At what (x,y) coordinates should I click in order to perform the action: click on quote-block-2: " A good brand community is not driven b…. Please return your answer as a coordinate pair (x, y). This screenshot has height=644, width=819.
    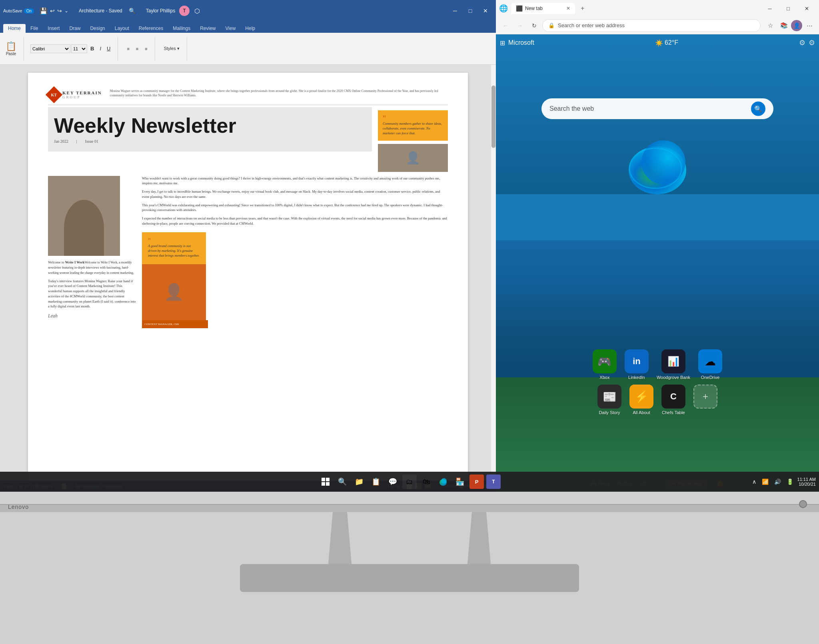
    Looking at the image, I should click on (174, 248).